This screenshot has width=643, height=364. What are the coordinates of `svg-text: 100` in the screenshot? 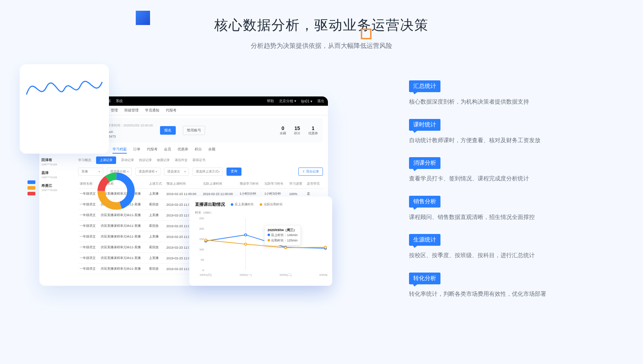 It's located at (202, 249).